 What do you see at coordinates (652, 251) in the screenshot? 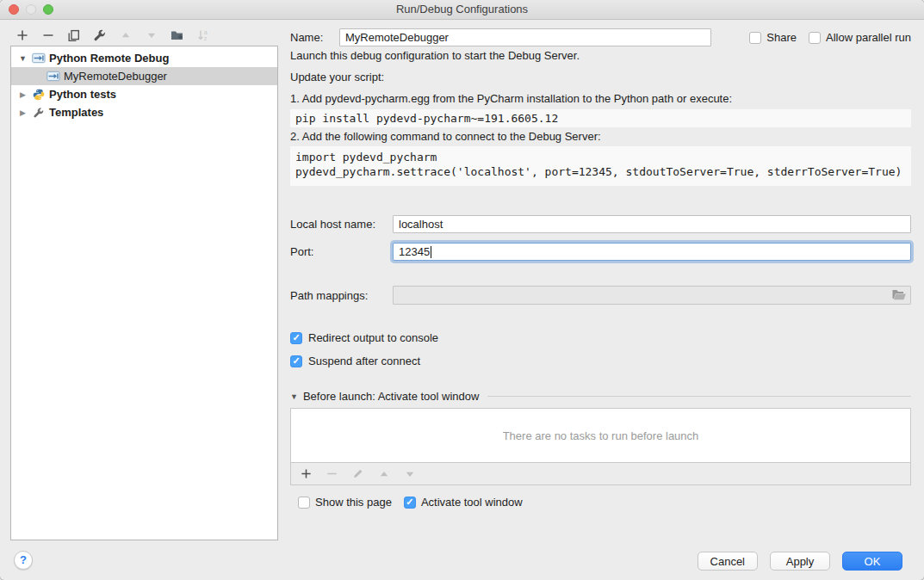
I see `port-input: 12345` at bounding box center [652, 251].